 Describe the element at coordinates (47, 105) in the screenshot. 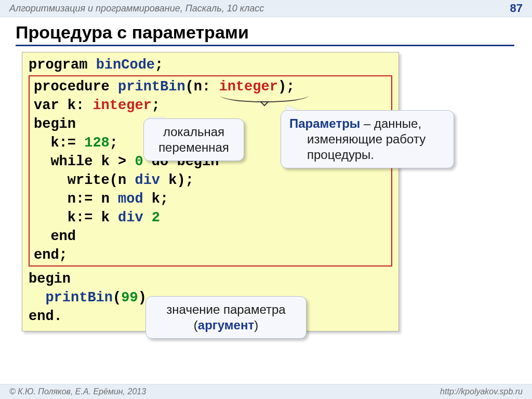

I see `kw-var: var` at that location.